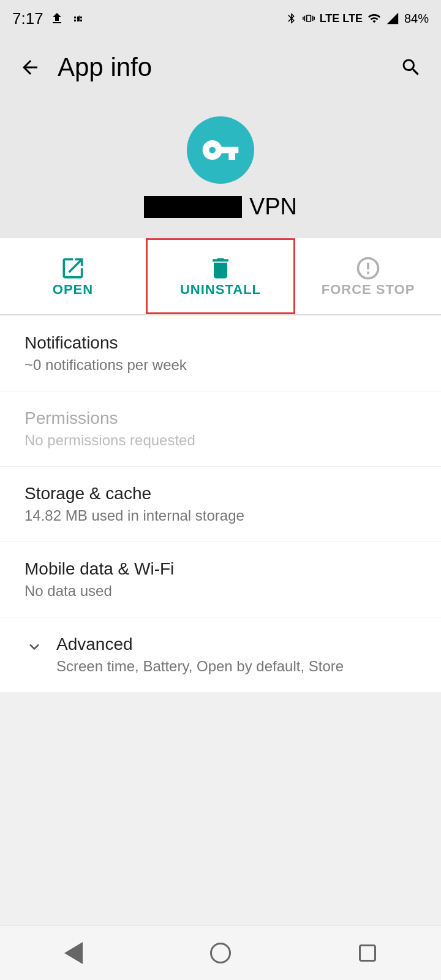 Image resolution: width=441 pixels, height=980 pixels. What do you see at coordinates (411, 67) in the screenshot?
I see `search-button` at bounding box center [411, 67].